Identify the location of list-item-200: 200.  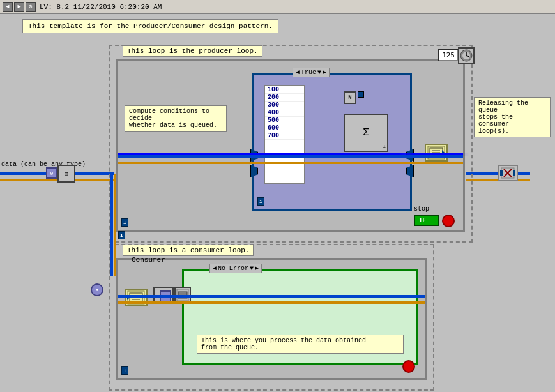
(285, 98).